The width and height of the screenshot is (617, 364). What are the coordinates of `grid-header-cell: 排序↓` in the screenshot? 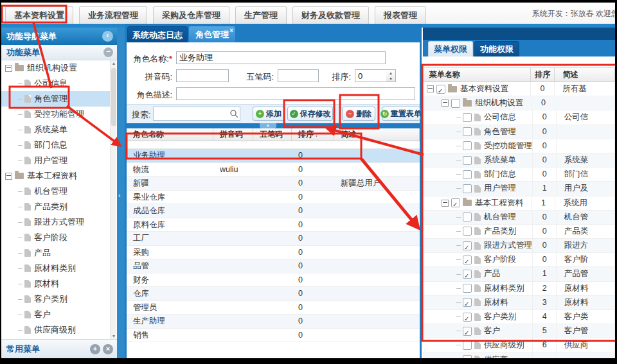 It's located at (313, 135).